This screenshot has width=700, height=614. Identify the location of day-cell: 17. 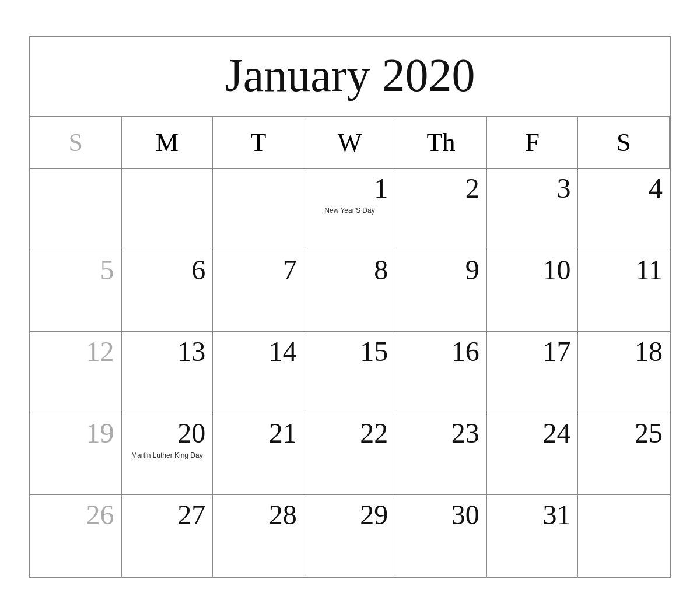
(533, 373).